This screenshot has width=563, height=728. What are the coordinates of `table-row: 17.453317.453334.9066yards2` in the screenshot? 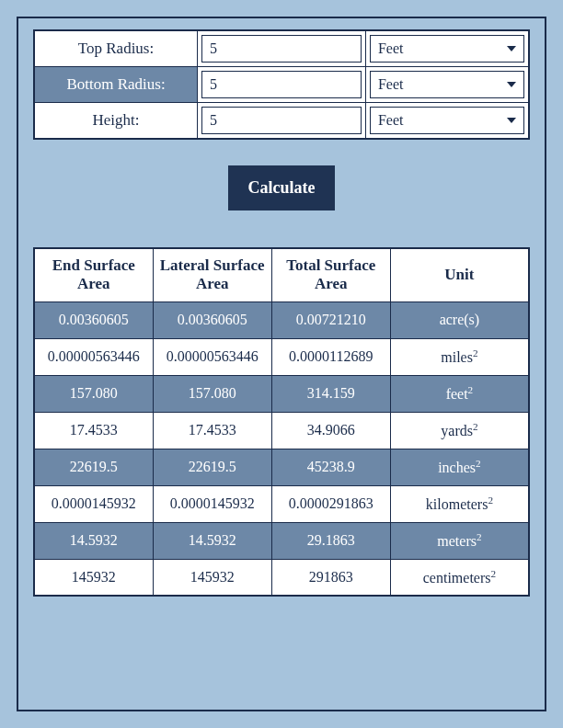 It's located at (282, 430).